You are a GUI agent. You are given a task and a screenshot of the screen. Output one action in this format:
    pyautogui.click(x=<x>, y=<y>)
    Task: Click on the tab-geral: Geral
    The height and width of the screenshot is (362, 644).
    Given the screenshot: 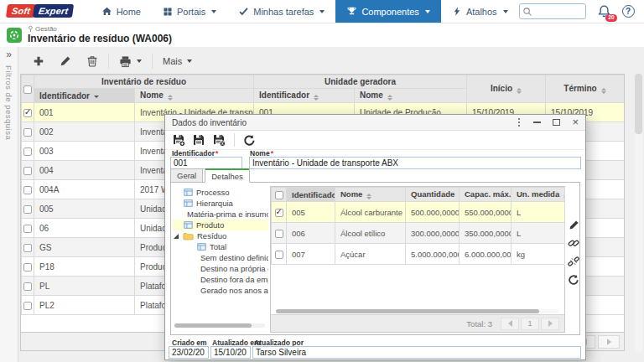 What is the action you would take?
    pyautogui.click(x=186, y=176)
    